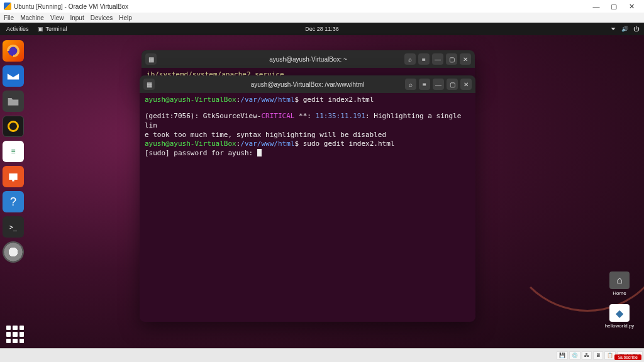 This screenshot has width=644, height=362. I want to click on ubuntu-topbar: Activities ▣ Terminal Dec 28 11:36 ⏷ 🔊 ⏻, so click(322, 29).